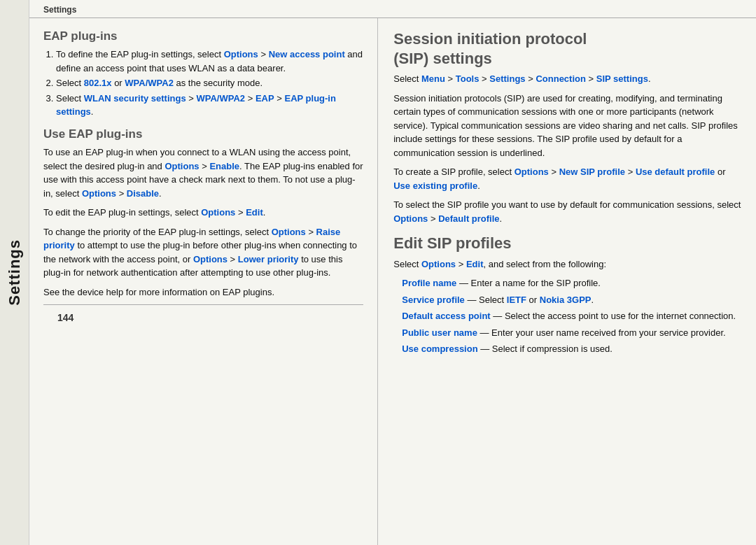 This screenshot has width=756, height=545. Describe the element at coordinates (210, 62) in the screenshot. I see `eap-list-item-1: To define the EAP plug-in settings, sele…` at that location.